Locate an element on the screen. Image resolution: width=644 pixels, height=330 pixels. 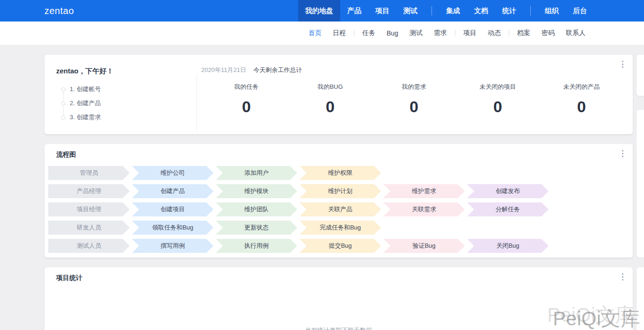
flowchart-row: 管理员维护公司添加用户维护权限 is located at coordinates (300, 173).